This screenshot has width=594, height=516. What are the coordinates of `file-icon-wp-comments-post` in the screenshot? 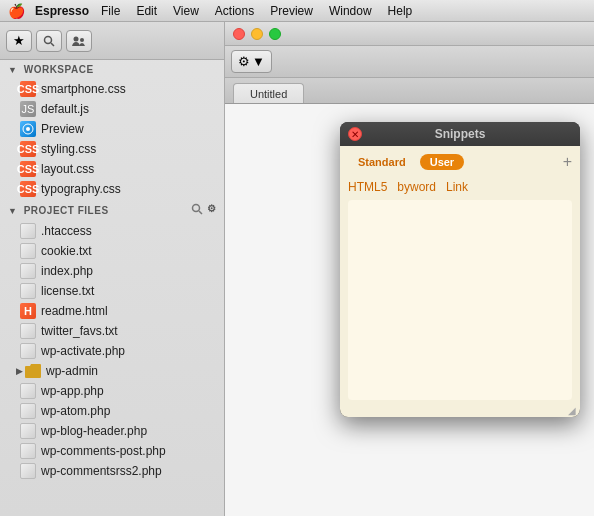 It's located at (28, 451).